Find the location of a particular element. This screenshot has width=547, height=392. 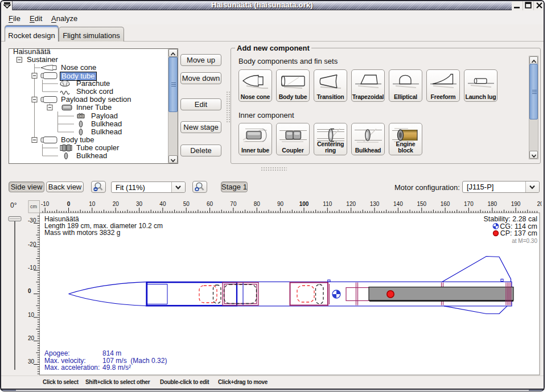

svg-text: 190 is located at coordinates (516, 204).